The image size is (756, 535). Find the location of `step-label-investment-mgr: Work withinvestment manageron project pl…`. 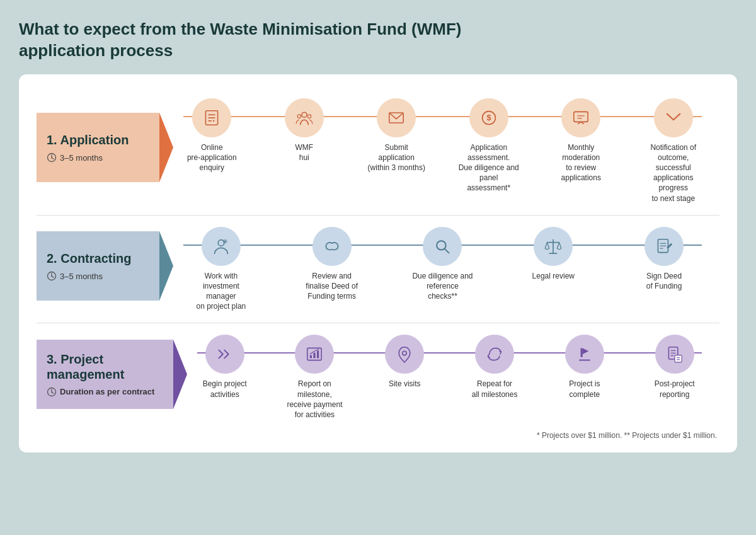

step-label-investment-mgr: Work withinvestment manageron project pl… is located at coordinates (221, 291).